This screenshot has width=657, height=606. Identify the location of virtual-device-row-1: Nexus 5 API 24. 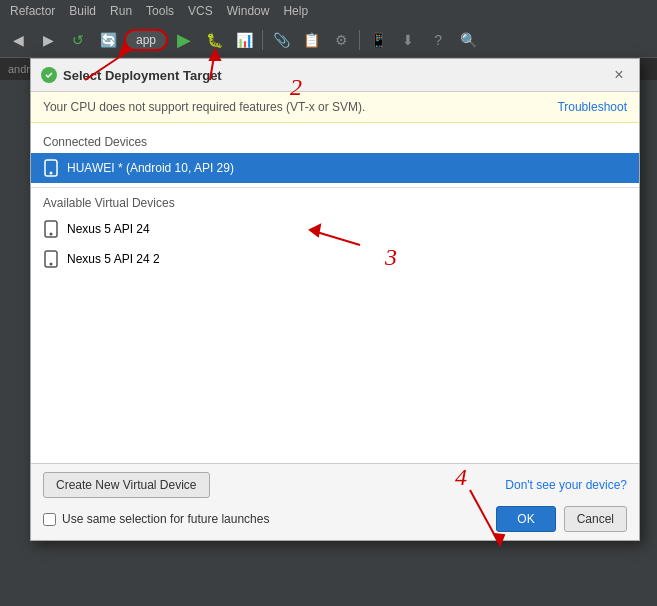
(335, 229).